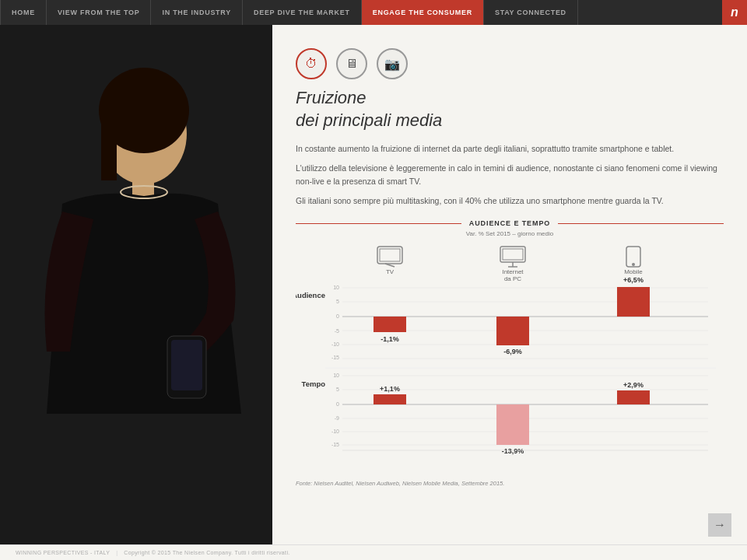  I want to click on svg-text: -1,1%, so click(390, 339).